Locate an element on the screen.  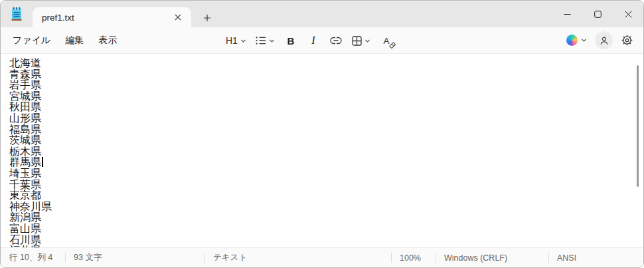
link-button is located at coordinates (336, 41).